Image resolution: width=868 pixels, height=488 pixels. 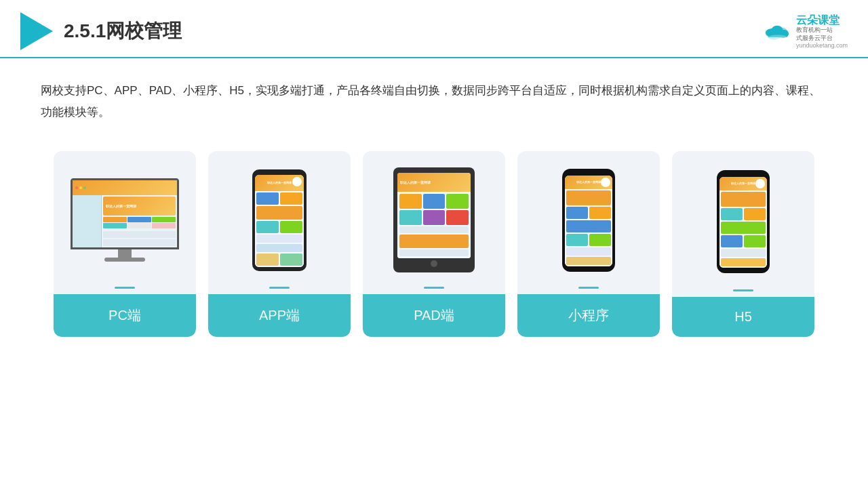 I want to click on brand-logo: 云朵课堂 教育机构一站式服务云平台 yunduoketang.com, so click(x=805, y=31).